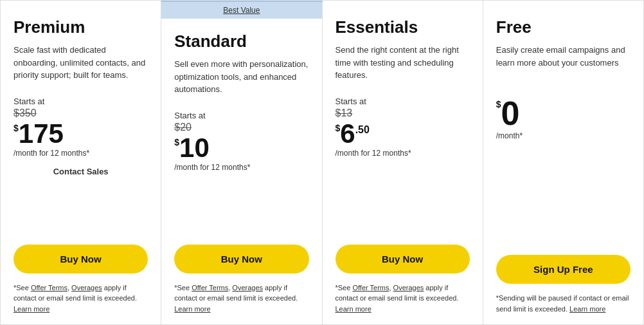  I want to click on offer-terms-link-essentials: Offer Terms, so click(370, 288).